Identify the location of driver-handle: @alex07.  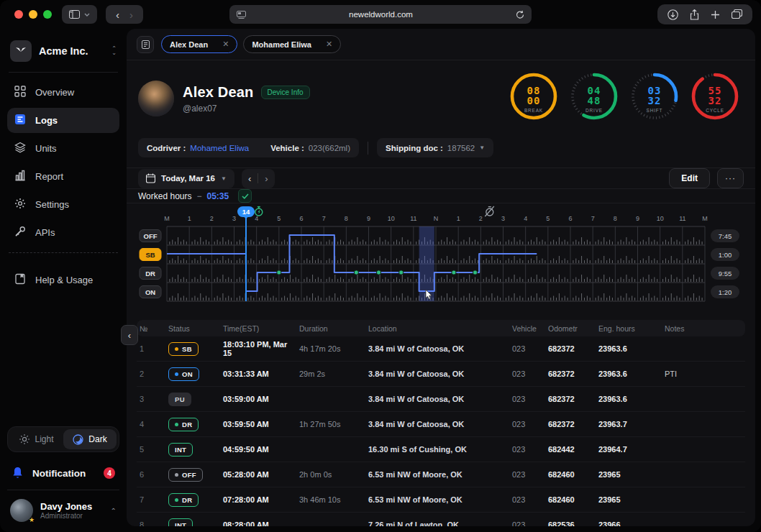
(246, 109).